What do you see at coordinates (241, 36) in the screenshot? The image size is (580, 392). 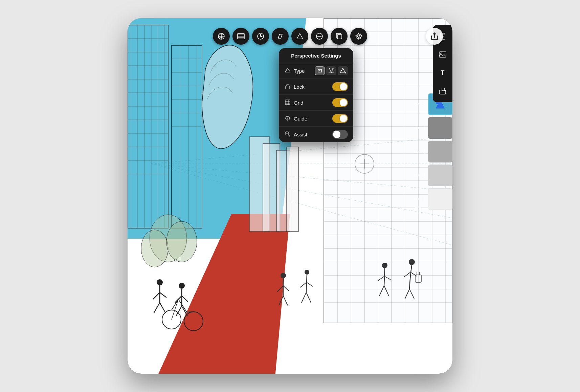 I see `tool-hatch` at bounding box center [241, 36].